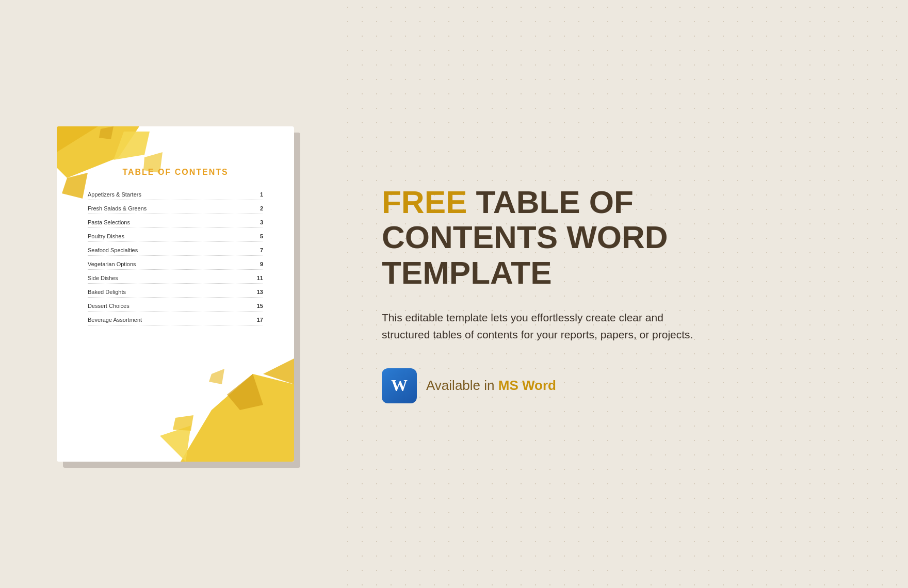  Describe the element at coordinates (103, 278) in the screenshot. I see `toc-entry-name: Side Dishes` at that location.